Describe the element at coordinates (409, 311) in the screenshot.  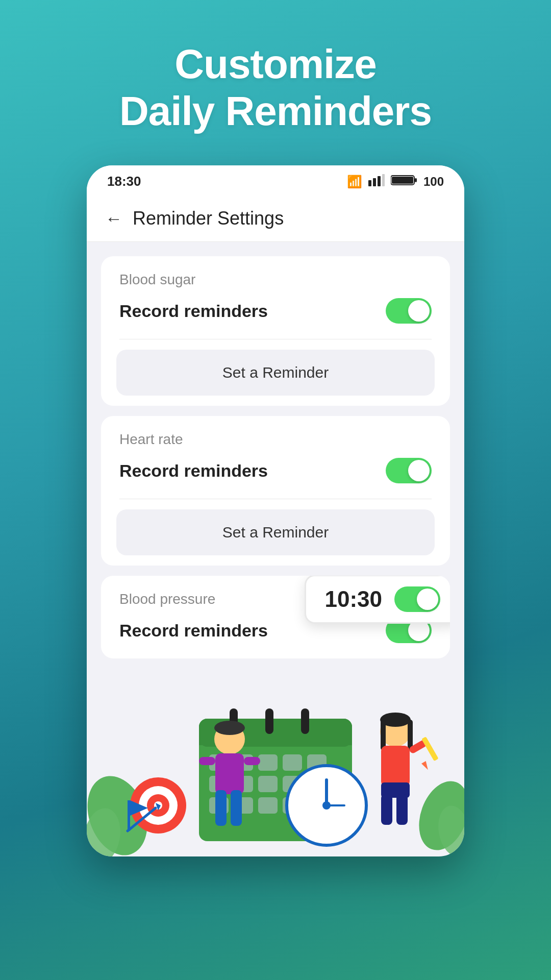
I see `blood-sugar-toggle` at that location.